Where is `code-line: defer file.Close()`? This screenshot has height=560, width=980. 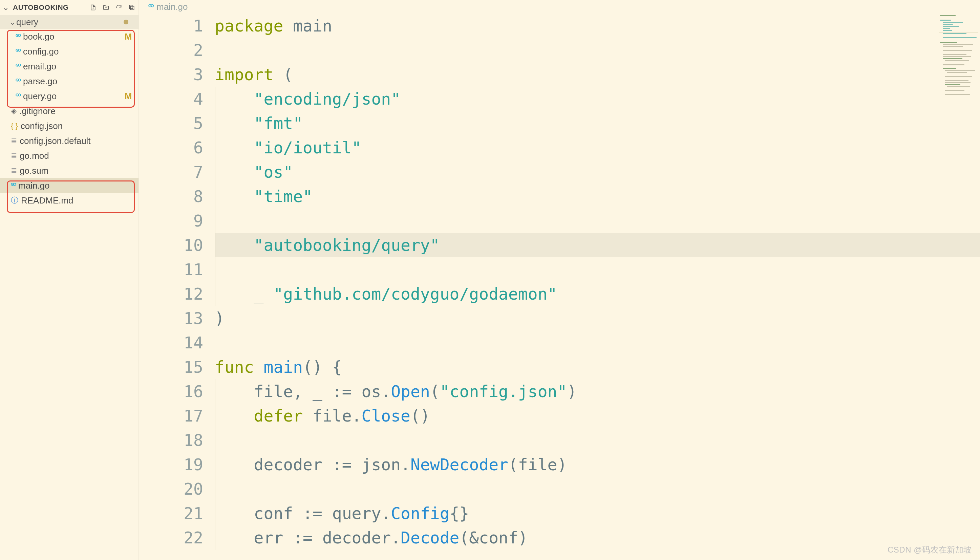
code-line: defer file.Close() is located at coordinates (597, 416).